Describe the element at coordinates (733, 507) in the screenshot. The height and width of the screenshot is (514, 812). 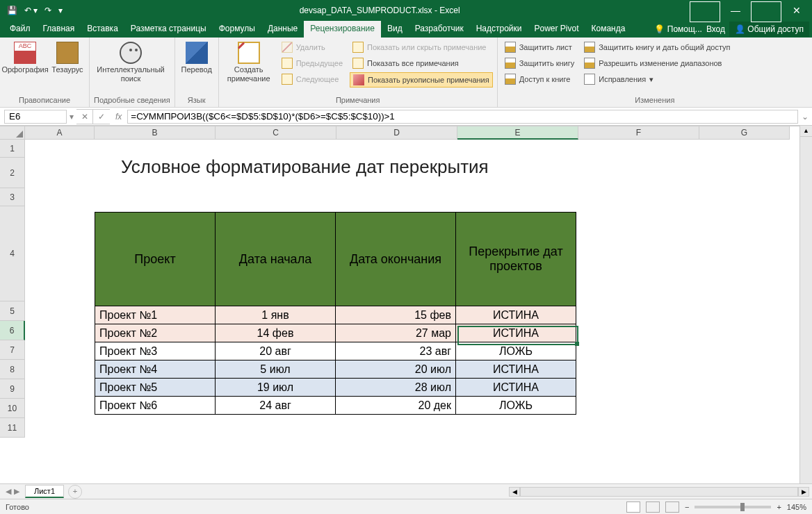
I see `zoom-slider` at that location.